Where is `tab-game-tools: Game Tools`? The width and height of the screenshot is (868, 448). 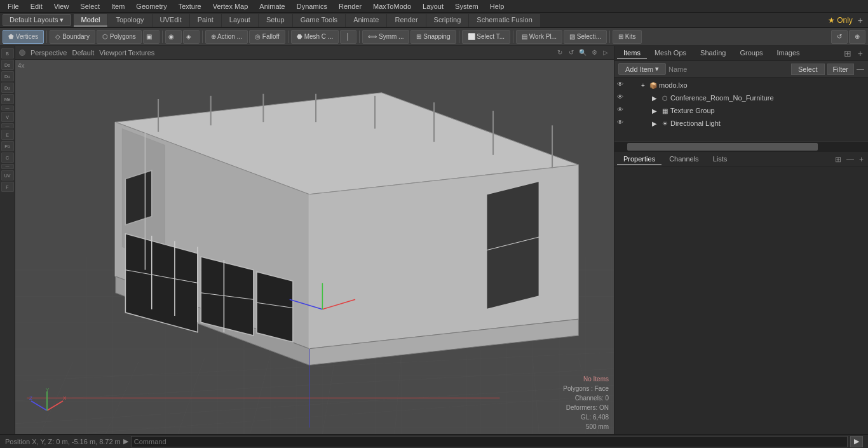 tab-game-tools: Game Tools is located at coordinates (319, 20).